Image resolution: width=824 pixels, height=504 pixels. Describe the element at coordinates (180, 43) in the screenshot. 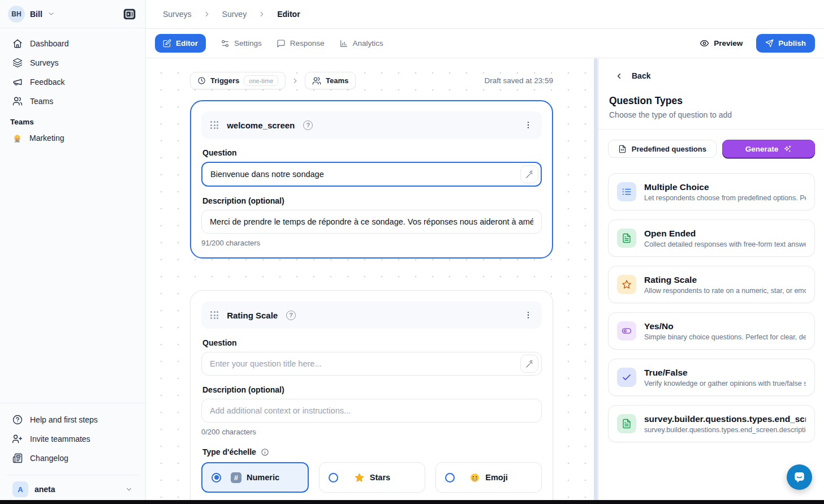

I see `tab-editor: Editor` at that location.